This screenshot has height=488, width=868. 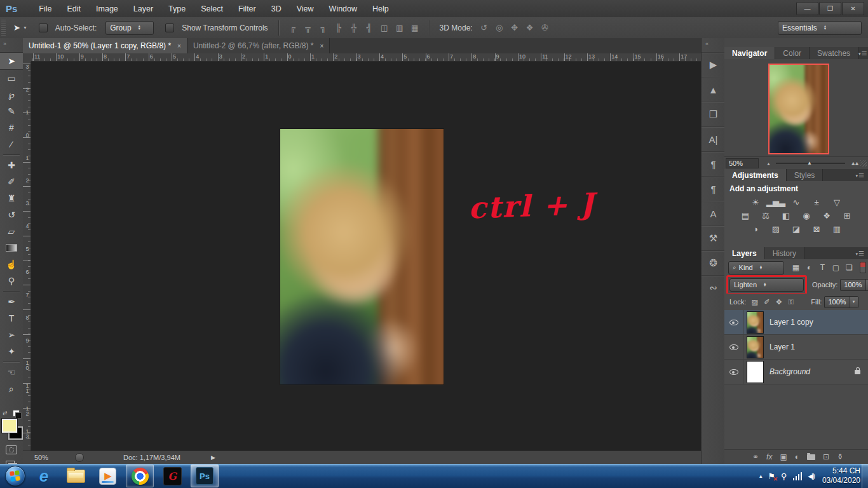 What do you see at coordinates (74, 9) in the screenshot?
I see `menu-item: Edit` at bounding box center [74, 9].